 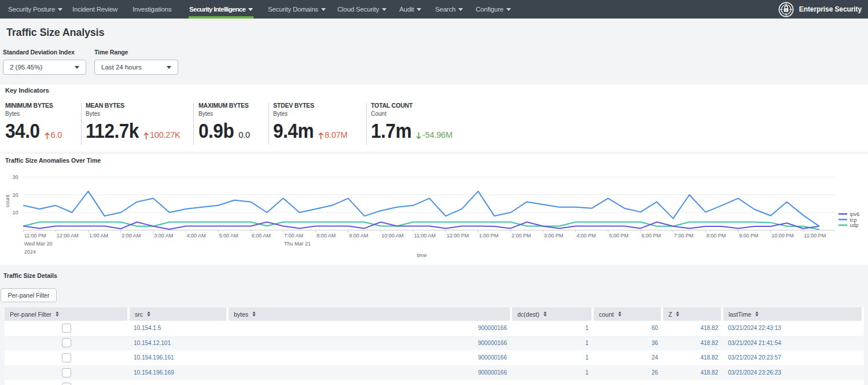 What do you see at coordinates (31, 314) in the screenshot?
I see `column-header-label: Per-panel Filter` at bounding box center [31, 314].